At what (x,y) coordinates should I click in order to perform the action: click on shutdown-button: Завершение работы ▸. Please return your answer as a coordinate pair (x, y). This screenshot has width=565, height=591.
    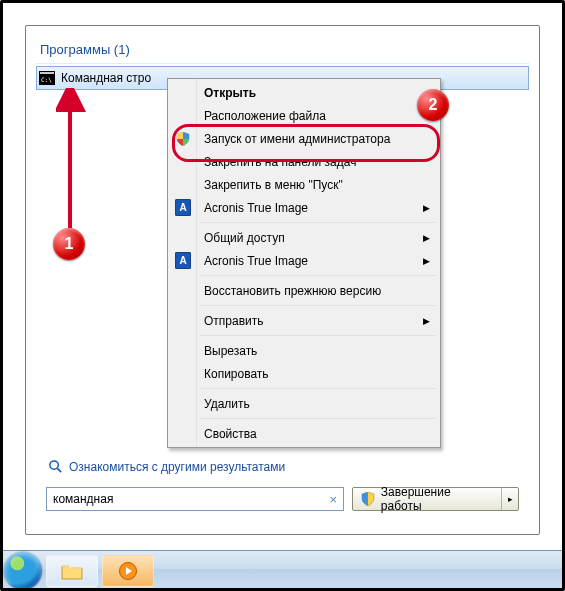
    Looking at the image, I should click on (436, 499).